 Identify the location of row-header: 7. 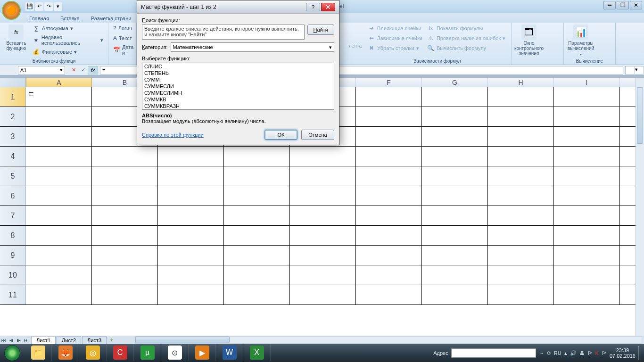
(13, 216).